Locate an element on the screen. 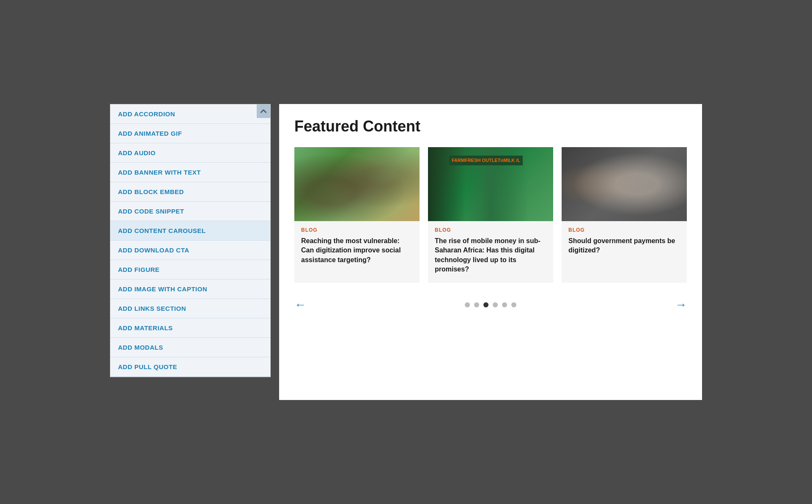 The height and width of the screenshot is (504, 812). card-card2: BLOG The rise of mobile money in sub-Sah… is located at coordinates (491, 215).